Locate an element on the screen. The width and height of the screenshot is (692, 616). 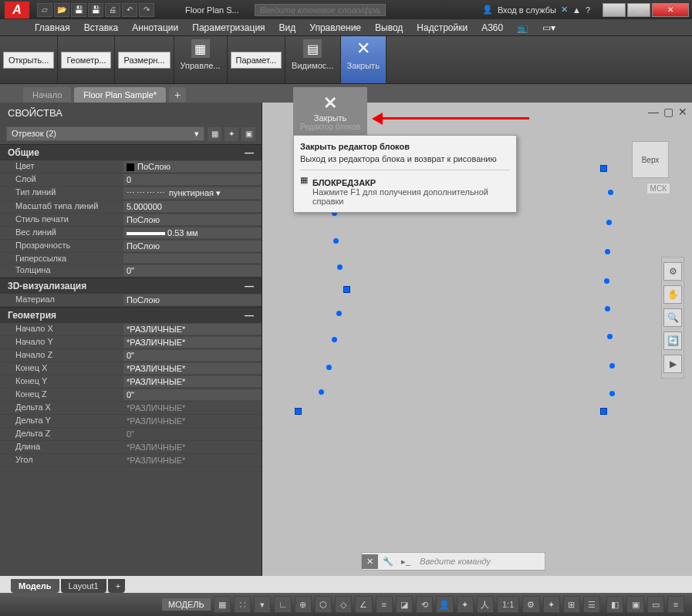
open-icon: 📂 is located at coordinates (62, 10).